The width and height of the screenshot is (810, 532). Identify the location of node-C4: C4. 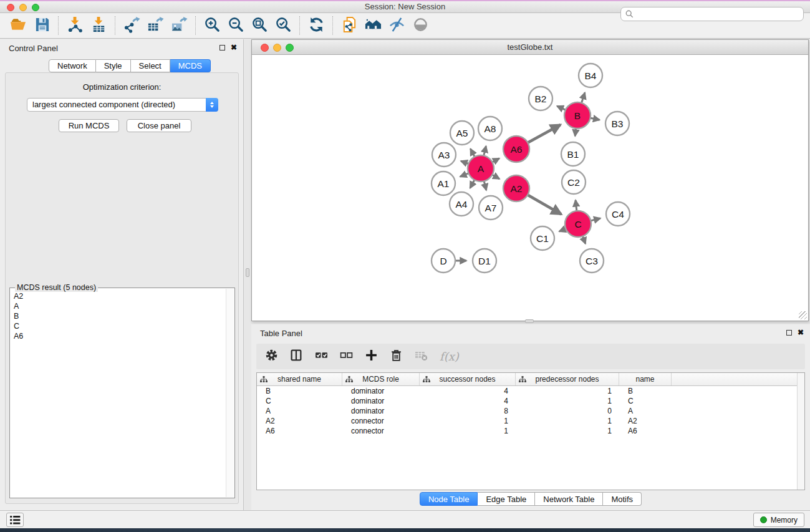
(618, 214).